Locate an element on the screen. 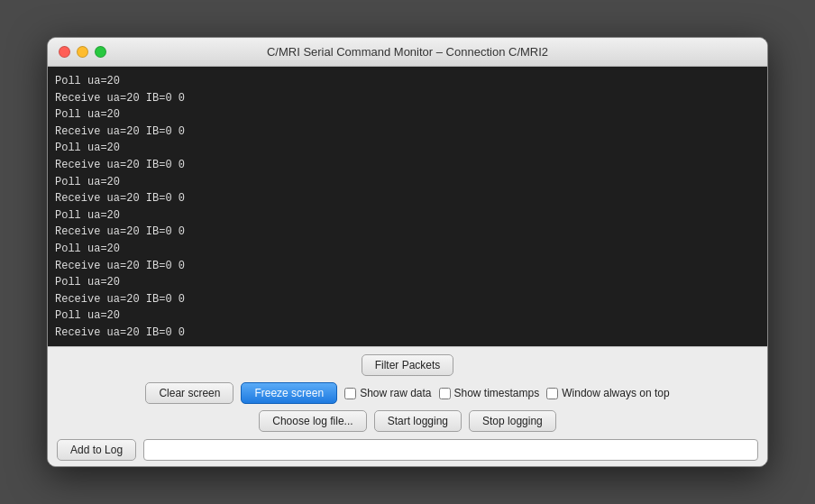  freeze-screen-button: Freeze screen is located at coordinates (288, 393).